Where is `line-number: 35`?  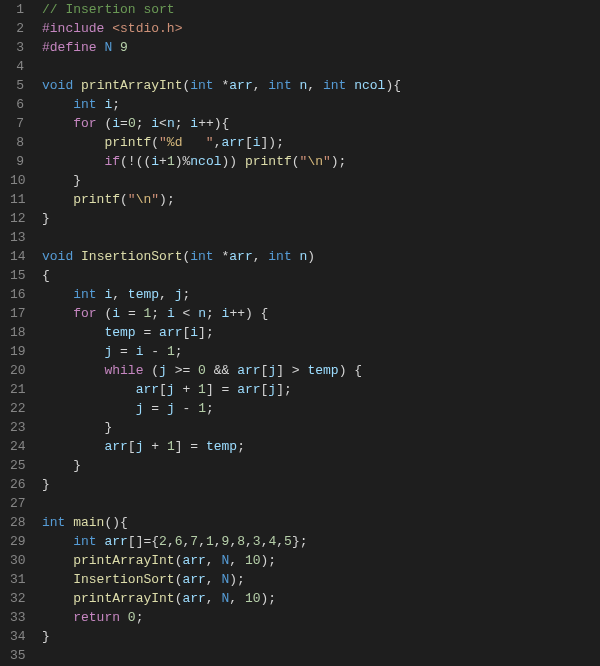
line-number: 35 is located at coordinates (17, 656).